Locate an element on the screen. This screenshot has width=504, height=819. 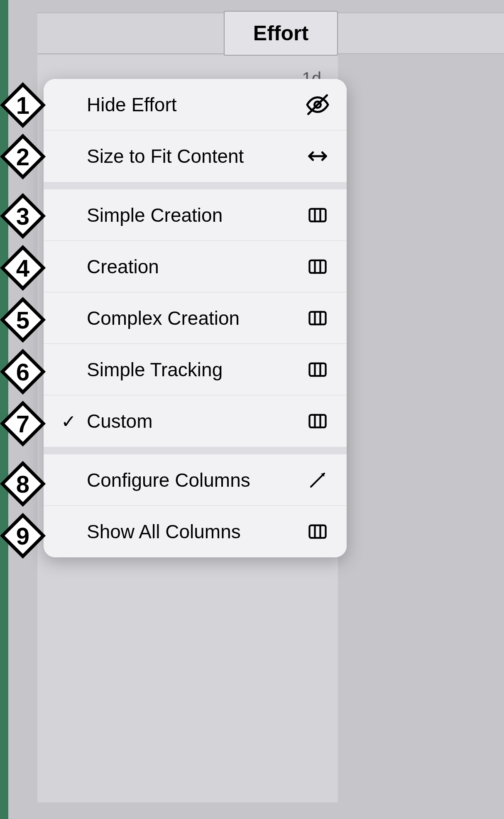
menu-item-creation: Creation is located at coordinates (195, 267).